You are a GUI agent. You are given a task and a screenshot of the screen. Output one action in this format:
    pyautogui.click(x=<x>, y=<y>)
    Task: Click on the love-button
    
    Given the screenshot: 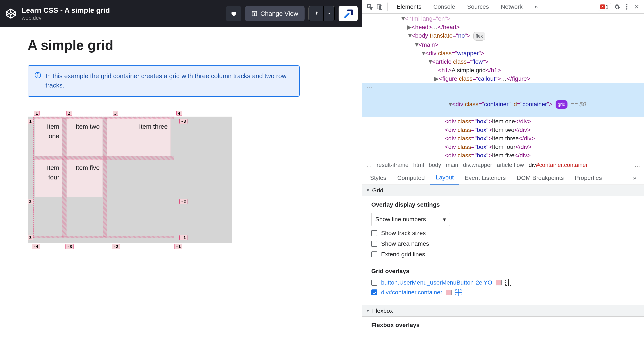 What is the action you would take?
    pyautogui.click(x=234, y=13)
    